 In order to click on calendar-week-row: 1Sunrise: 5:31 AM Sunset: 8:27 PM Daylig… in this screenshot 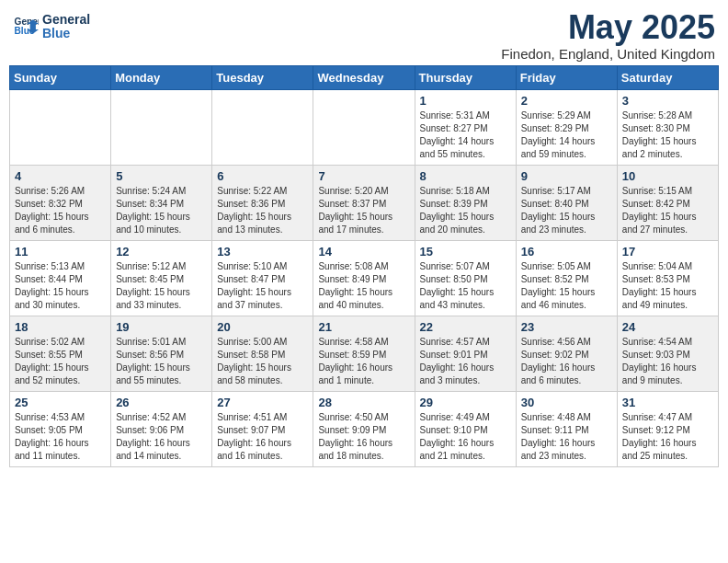, I will do `click(364, 127)`.